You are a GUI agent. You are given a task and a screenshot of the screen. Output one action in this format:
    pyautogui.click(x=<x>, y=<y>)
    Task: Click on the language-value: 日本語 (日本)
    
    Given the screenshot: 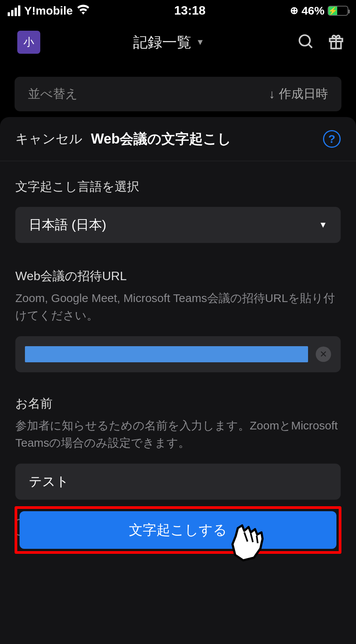 What is the action you would take?
    pyautogui.click(x=68, y=225)
    